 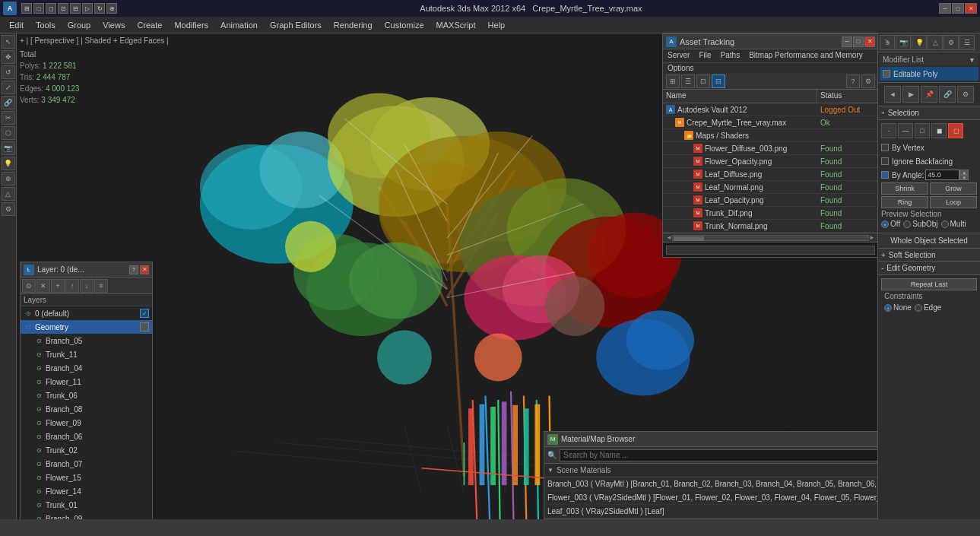 What do you see at coordinates (144, 313) in the screenshot?
I see `layer-check-default: ✓` at bounding box center [144, 313].